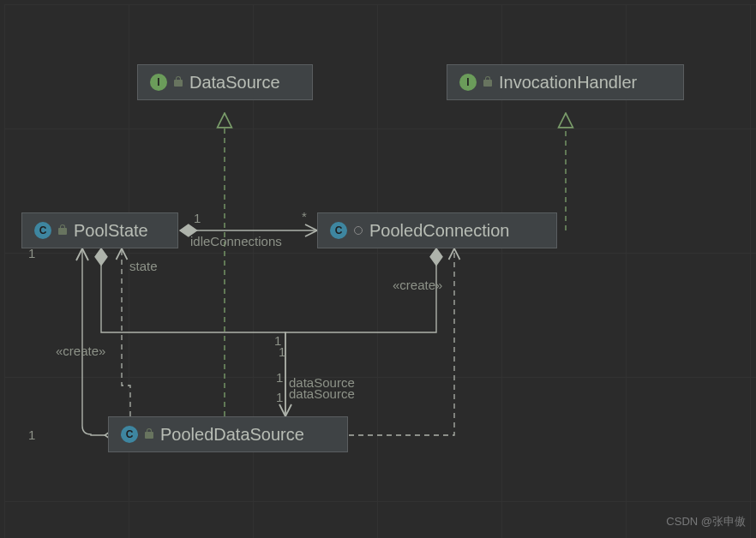  Describe the element at coordinates (437, 230) in the screenshot. I see `node-pooledconnection: C PooledConnection` at that location.